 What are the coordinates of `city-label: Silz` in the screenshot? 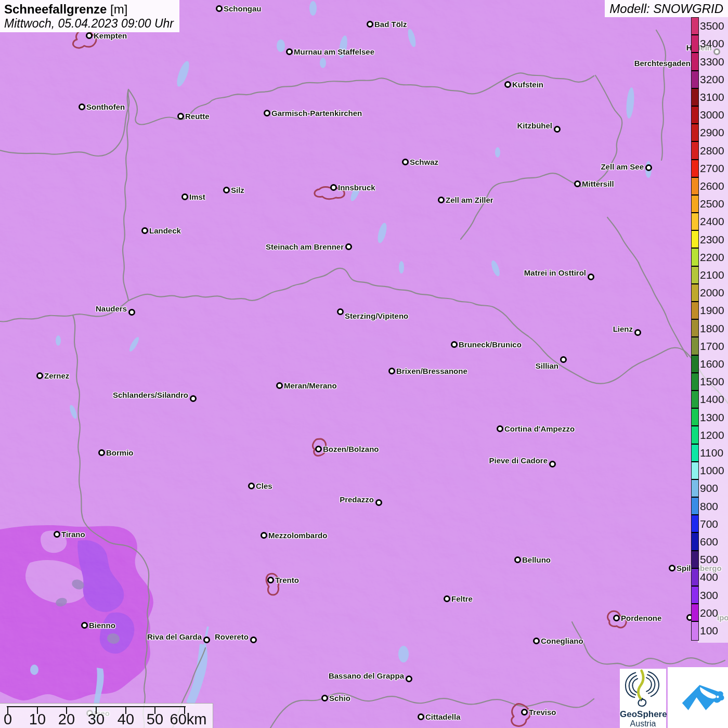 It's located at (238, 190).